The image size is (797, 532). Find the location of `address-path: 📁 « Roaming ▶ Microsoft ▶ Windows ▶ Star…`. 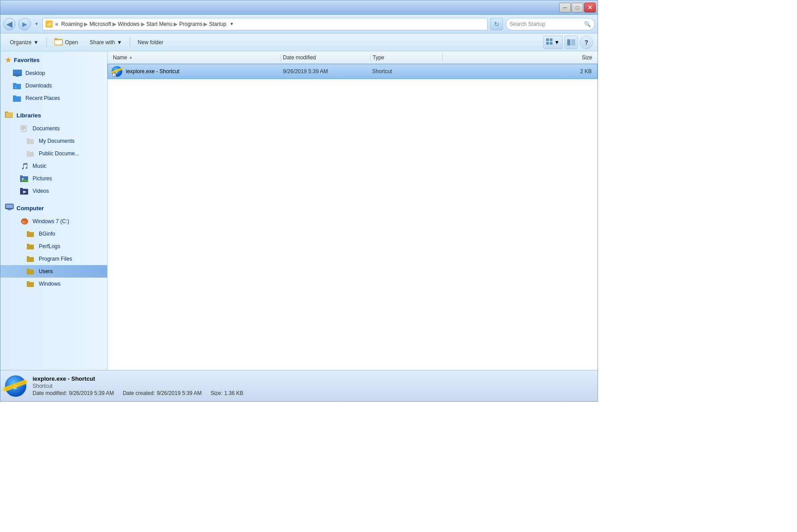

address-path: 📁 « Roaming ▶ Microsoft ▶ Windows ▶ Star… is located at coordinates (265, 24).